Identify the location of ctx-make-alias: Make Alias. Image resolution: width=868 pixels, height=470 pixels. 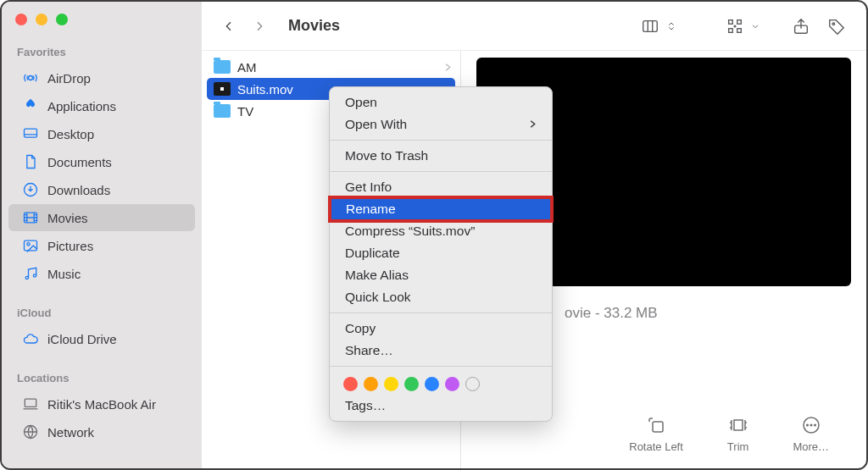
(441, 275).